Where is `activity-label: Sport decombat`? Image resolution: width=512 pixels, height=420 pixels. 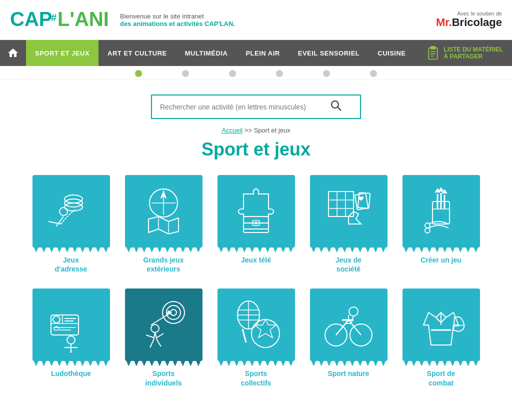 activity-label: Sport decombat is located at coordinates (441, 378).